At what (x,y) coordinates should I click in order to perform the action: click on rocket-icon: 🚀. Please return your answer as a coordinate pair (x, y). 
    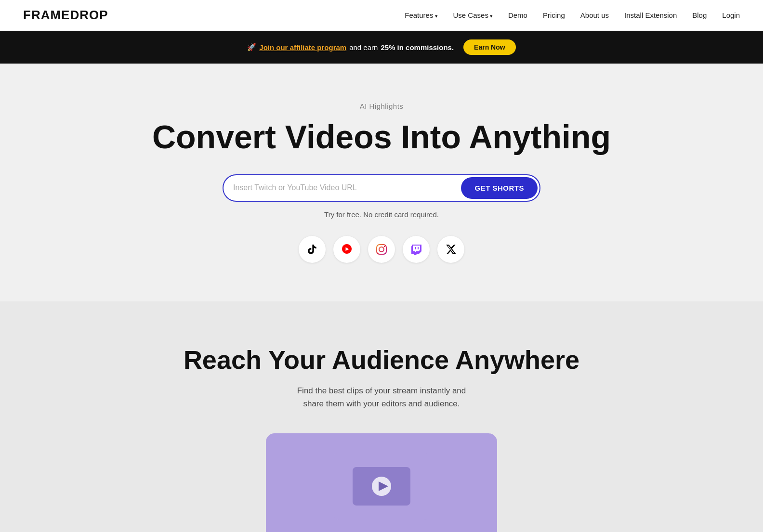
    Looking at the image, I should click on (251, 47).